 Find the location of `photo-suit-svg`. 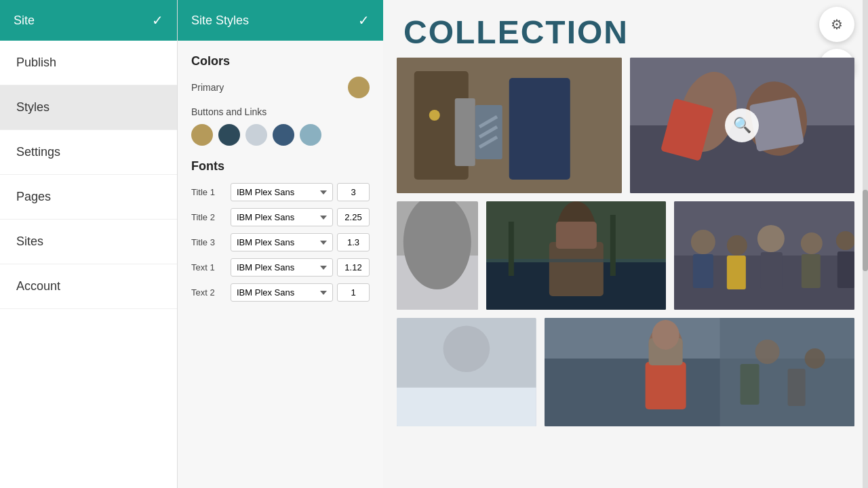

photo-suit-svg is located at coordinates (509, 125).